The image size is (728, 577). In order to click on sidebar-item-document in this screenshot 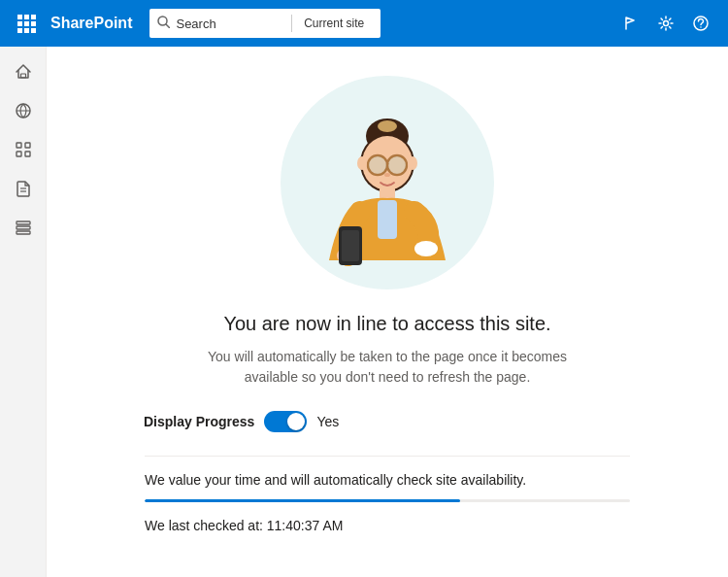, I will do `click(23, 188)`.